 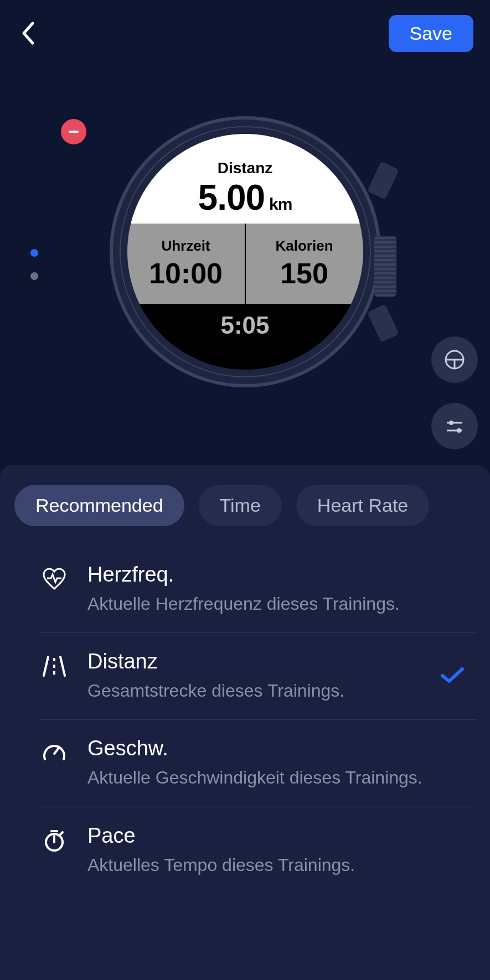 I want to click on back-button, so click(x=28, y=33).